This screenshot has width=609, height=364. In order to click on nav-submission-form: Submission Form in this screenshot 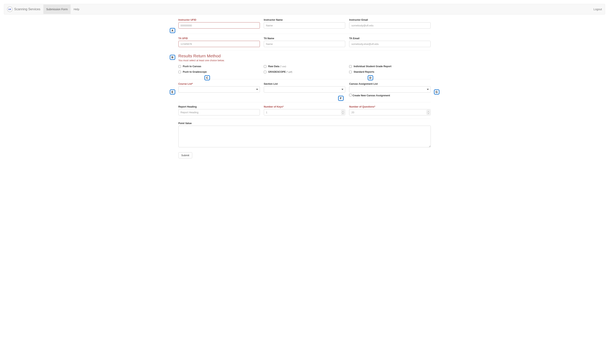, I will do `click(57, 9)`.